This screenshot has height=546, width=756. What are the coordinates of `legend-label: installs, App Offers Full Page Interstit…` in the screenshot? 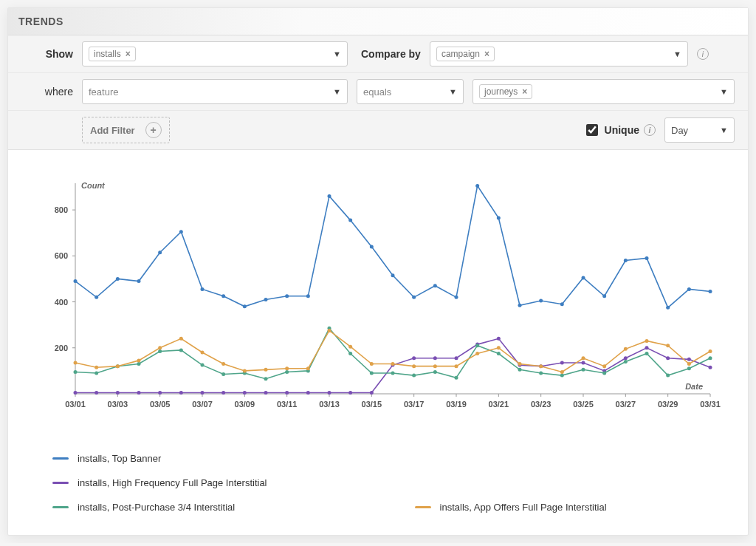 It's located at (523, 507).